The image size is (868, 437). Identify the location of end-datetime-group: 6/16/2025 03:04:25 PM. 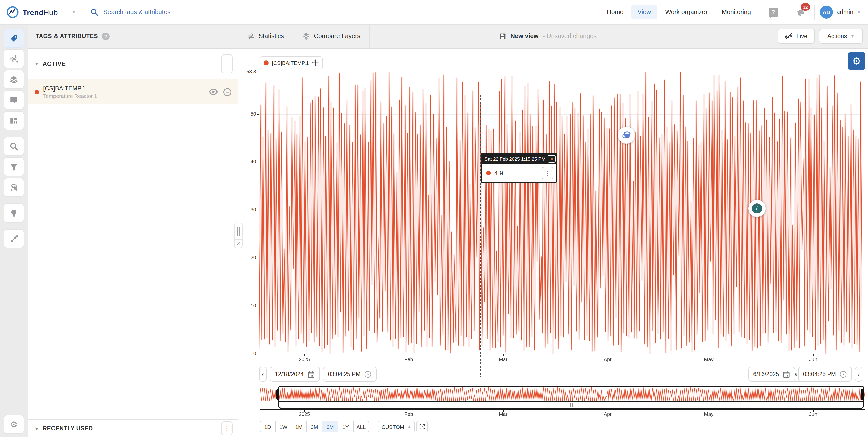
(805, 374).